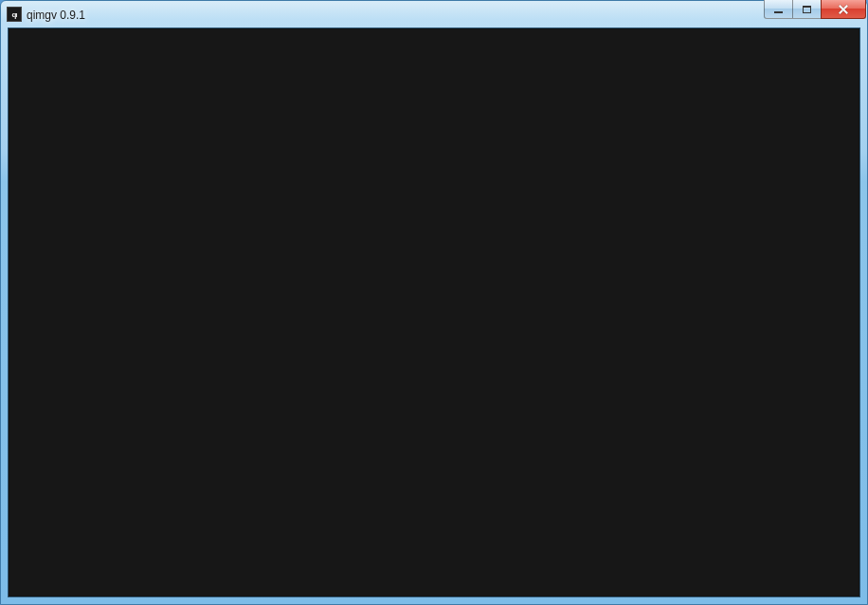  Describe the element at coordinates (843, 9) in the screenshot. I see `close-button` at that location.